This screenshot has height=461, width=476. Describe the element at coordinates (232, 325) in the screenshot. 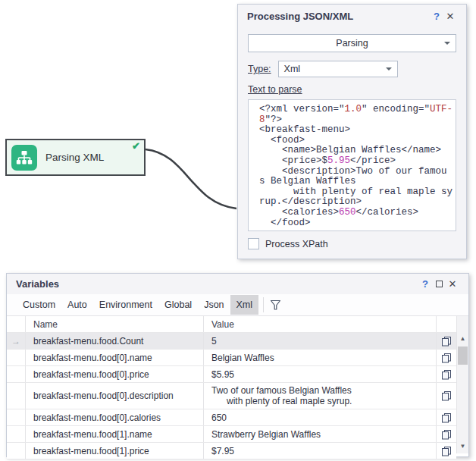

I see `table-header-row: Name Value` at that location.